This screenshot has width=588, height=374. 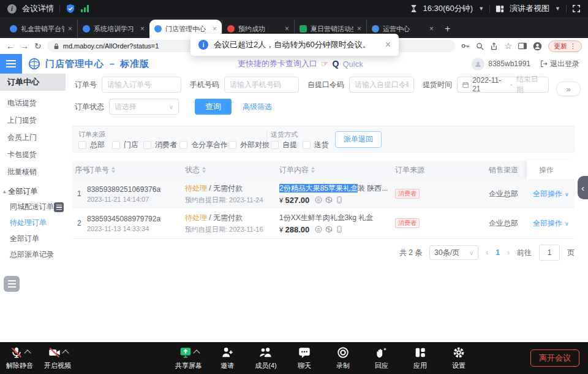 I want to click on view-mode-label: 演讲者视图, so click(x=529, y=9).